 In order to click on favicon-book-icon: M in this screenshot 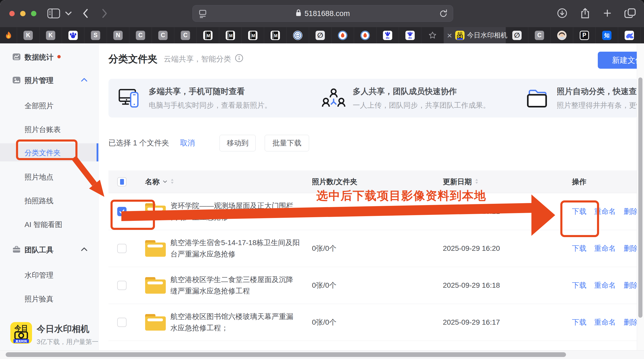, I will do `click(208, 35)`.